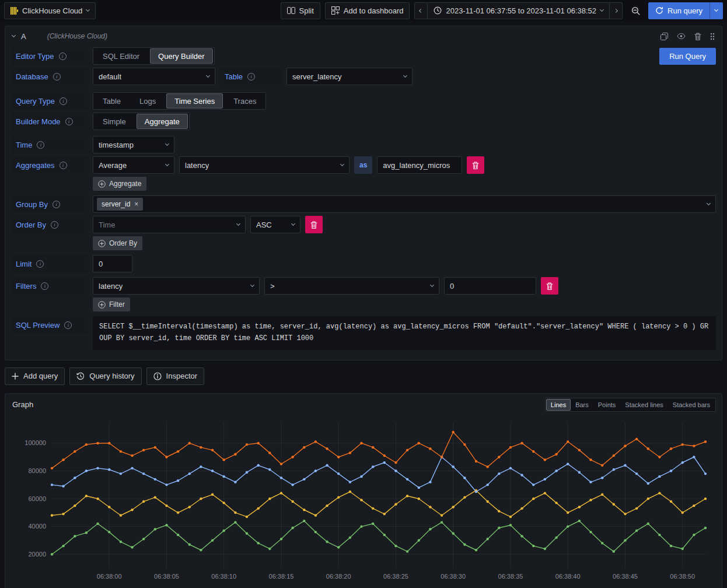  What do you see at coordinates (176, 286) in the screenshot?
I see `filter-field-select: latency` at bounding box center [176, 286].